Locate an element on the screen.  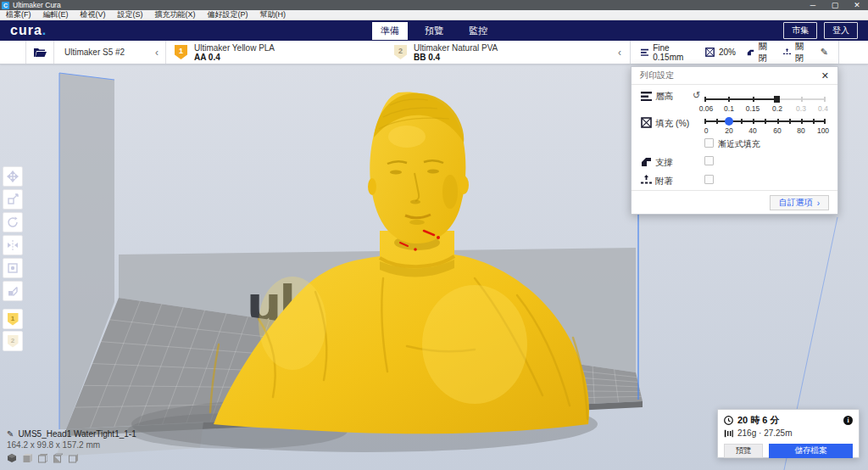
cura-logo: cura. is located at coordinates (29, 31).